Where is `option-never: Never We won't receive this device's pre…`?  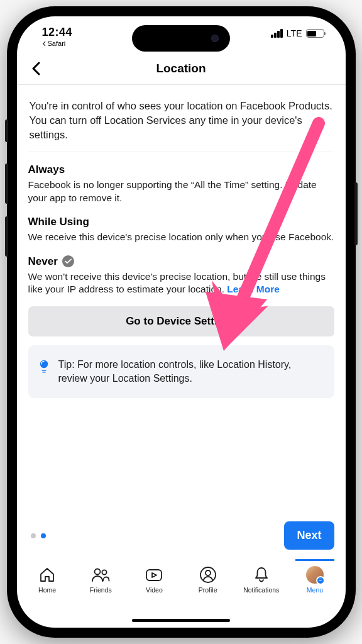 option-never: Never We won't receive this device's pre… is located at coordinates (181, 270).